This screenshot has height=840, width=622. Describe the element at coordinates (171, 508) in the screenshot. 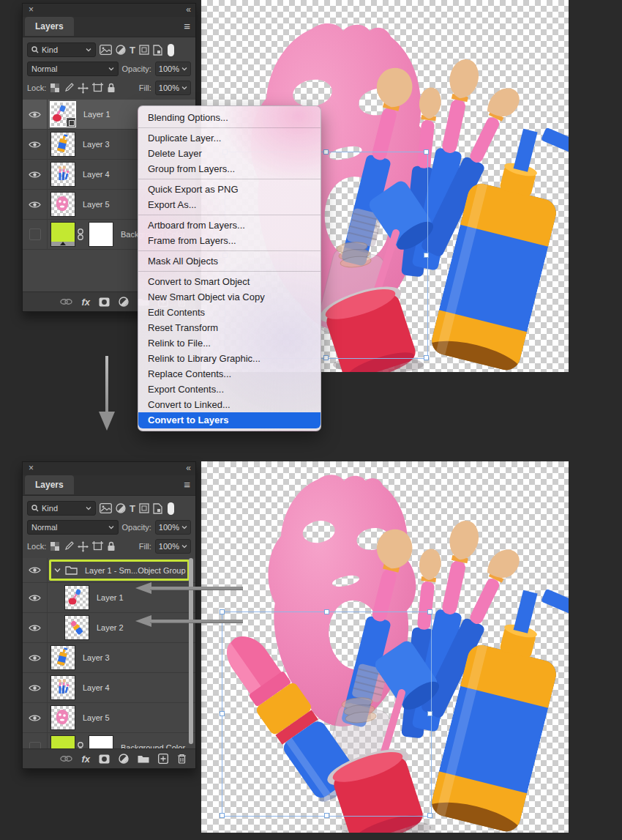

I see `filter-toggle` at that location.